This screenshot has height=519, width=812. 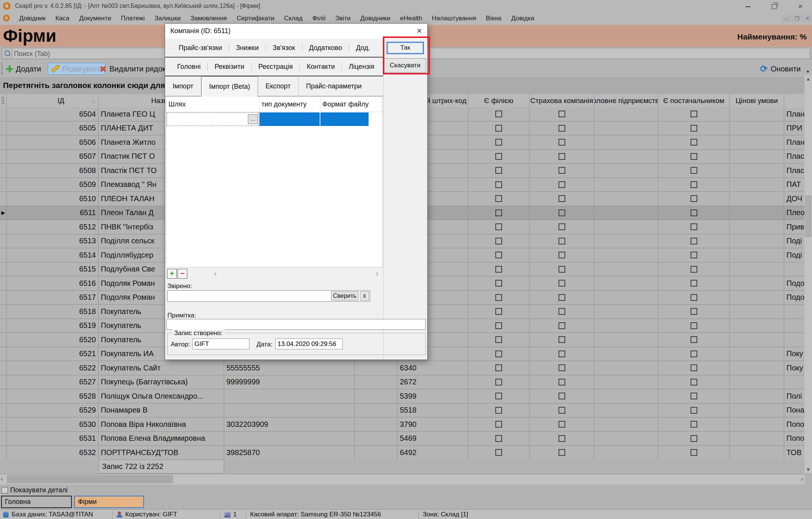 I want to click on mdi-restore-button: ❐, so click(x=797, y=19).